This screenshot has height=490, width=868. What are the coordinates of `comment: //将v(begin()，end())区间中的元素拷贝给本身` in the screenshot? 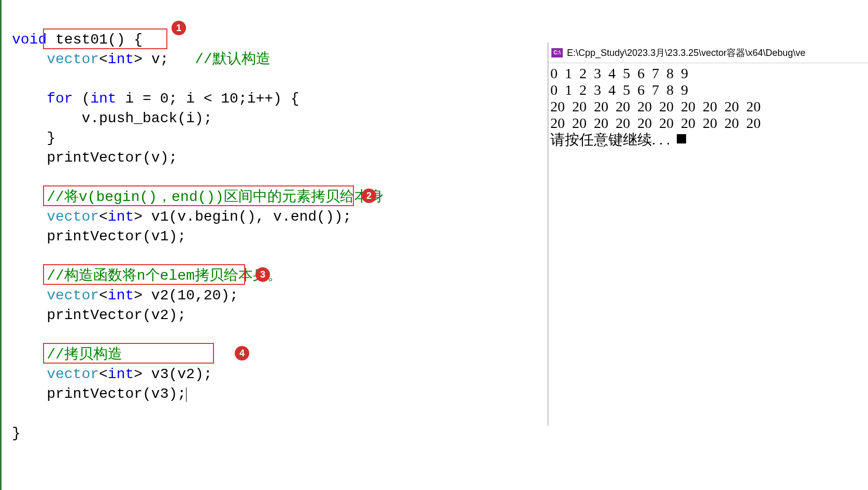 It's located at (198, 197).